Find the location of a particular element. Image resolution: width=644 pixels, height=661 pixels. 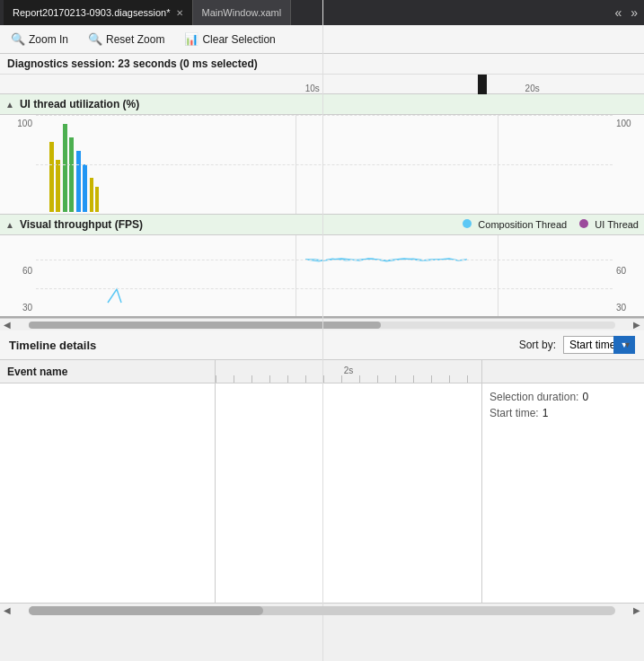

fps-collapse-icon: ▲ is located at coordinates (10, 225).